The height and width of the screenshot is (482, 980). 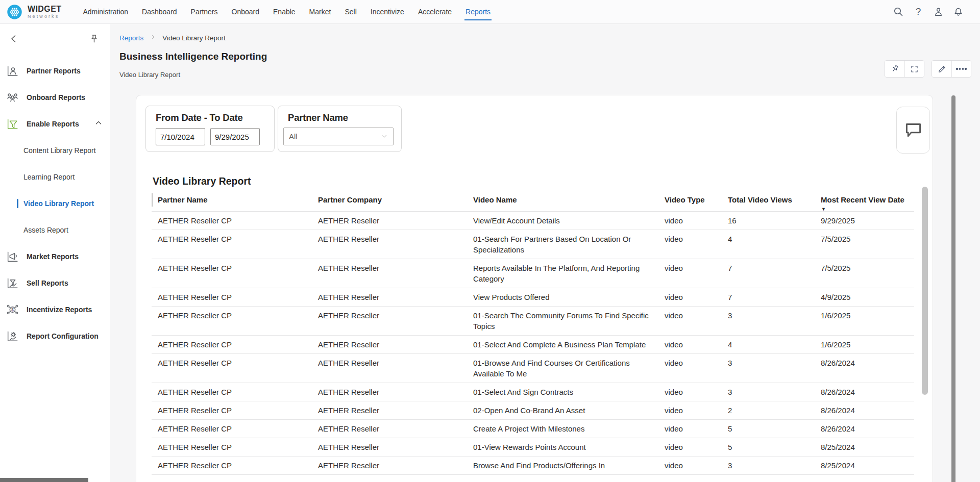 I want to click on column-header-partner-company: Partner Company, so click(x=389, y=201).